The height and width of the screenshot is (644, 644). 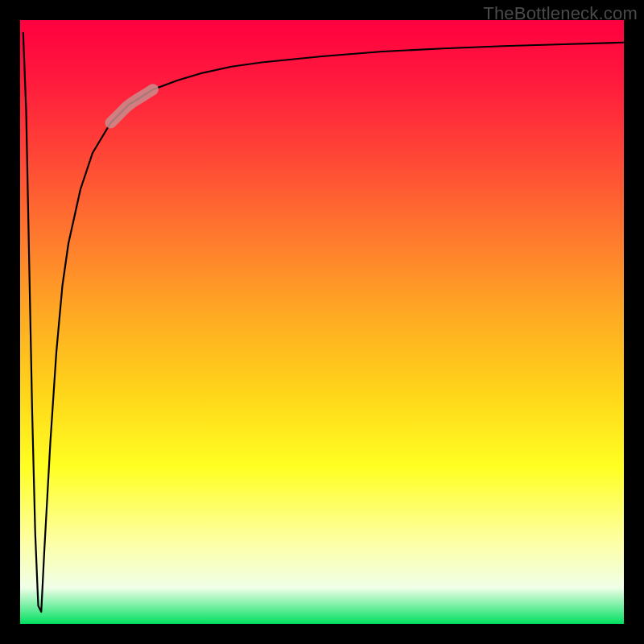 I want to click on highlight-segment, so click(x=132, y=106).